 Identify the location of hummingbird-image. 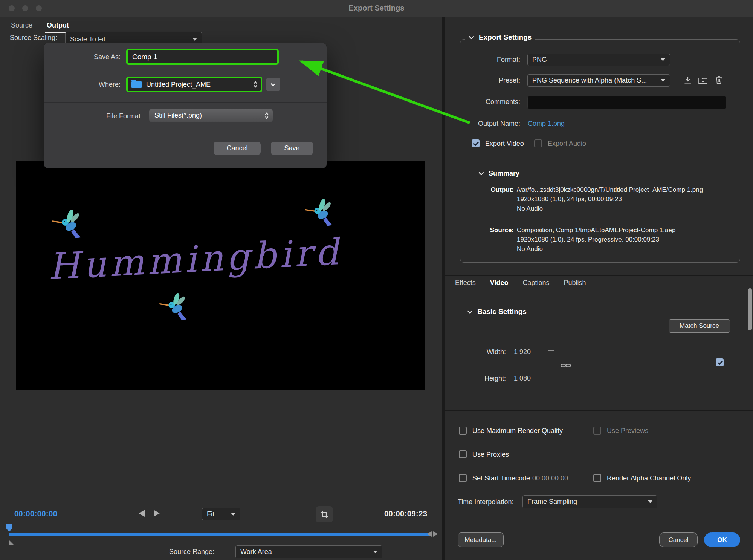
(174, 305).